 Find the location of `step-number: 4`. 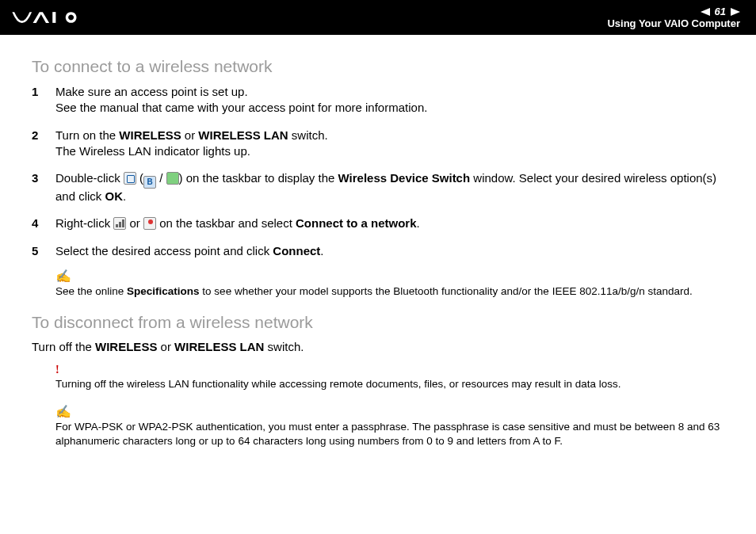

step-number: 4 is located at coordinates (35, 223).